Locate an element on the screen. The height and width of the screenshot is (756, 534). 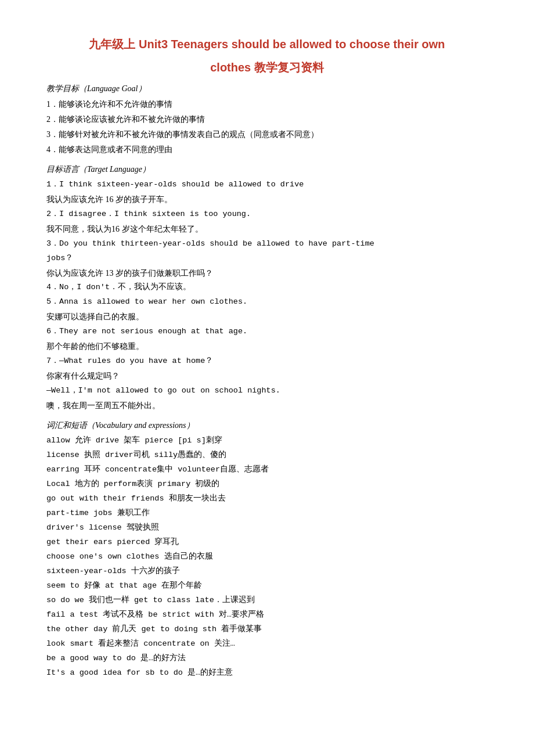
content-line: 3．能够针对被允许和不被允许做的事情发表自己的观点（同意或者不同意） is located at coordinates (267, 135).